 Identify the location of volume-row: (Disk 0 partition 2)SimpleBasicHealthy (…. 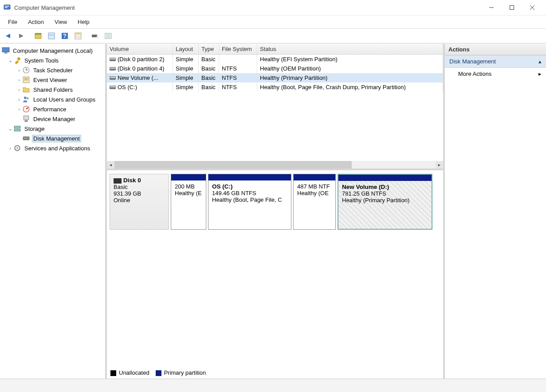
(275, 59).